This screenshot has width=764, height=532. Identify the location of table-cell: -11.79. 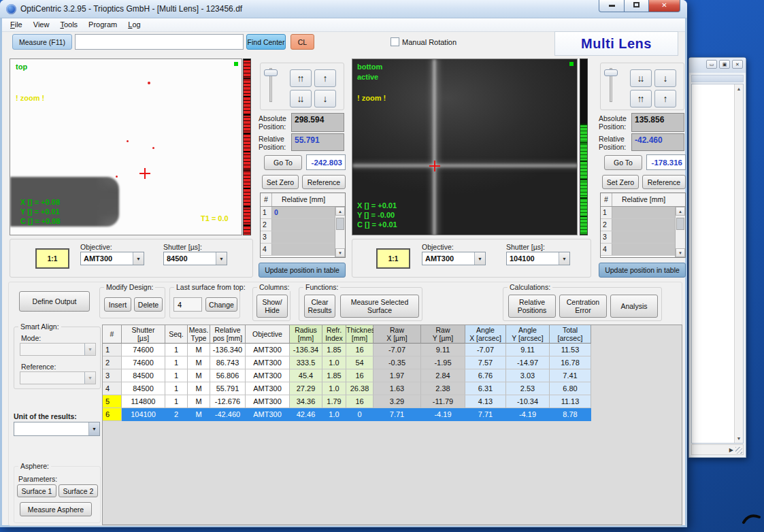
(444, 401).